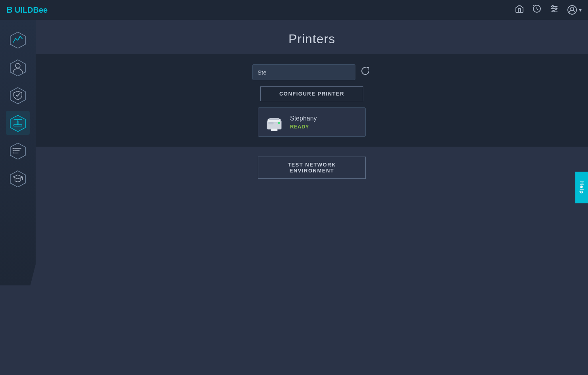 Image resolution: width=588 pixels, height=375 pixels. What do you see at coordinates (294, 10) in the screenshot?
I see `topnav: B UILDBee` at bounding box center [294, 10].